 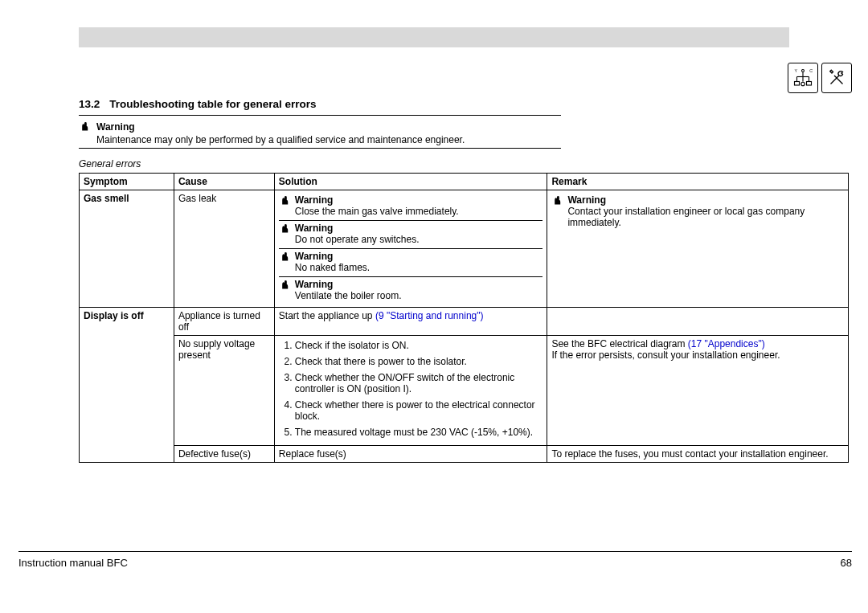 I want to click on solution-text: Start the appliance up, so click(x=327, y=316).